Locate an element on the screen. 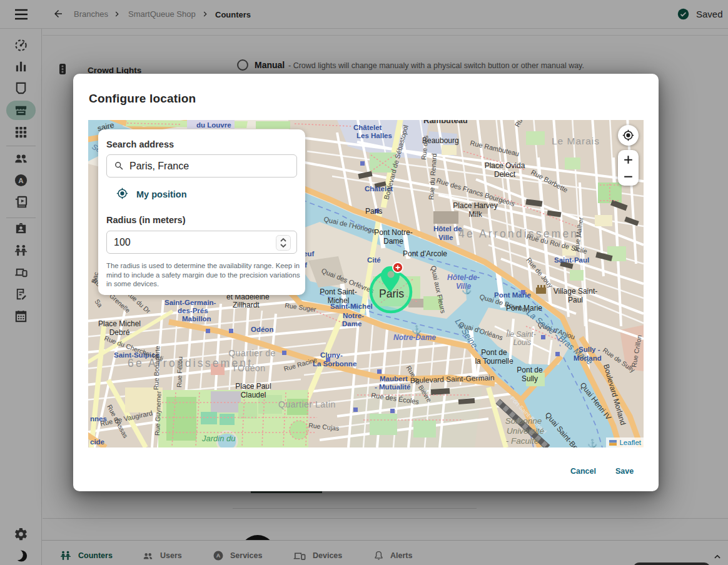  svg-text: Debré is located at coordinates (120, 332).